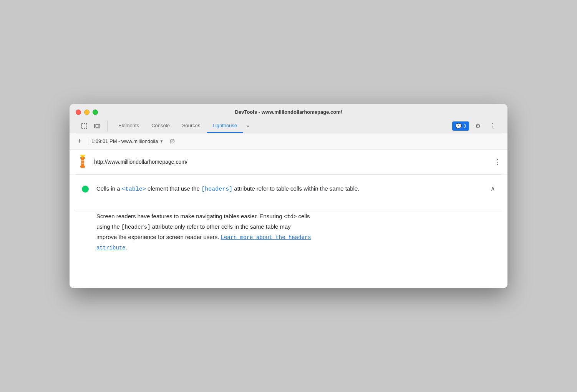  What do you see at coordinates (161, 141) in the screenshot?
I see `dropdown-caret-icon: ▼` at bounding box center [161, 141].